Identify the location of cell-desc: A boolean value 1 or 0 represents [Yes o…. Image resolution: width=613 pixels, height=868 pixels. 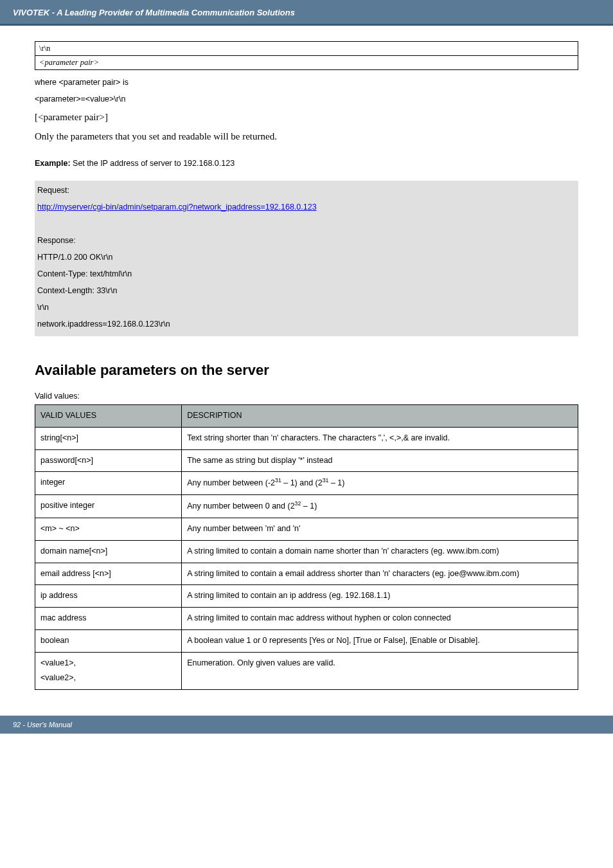
(380, 640).